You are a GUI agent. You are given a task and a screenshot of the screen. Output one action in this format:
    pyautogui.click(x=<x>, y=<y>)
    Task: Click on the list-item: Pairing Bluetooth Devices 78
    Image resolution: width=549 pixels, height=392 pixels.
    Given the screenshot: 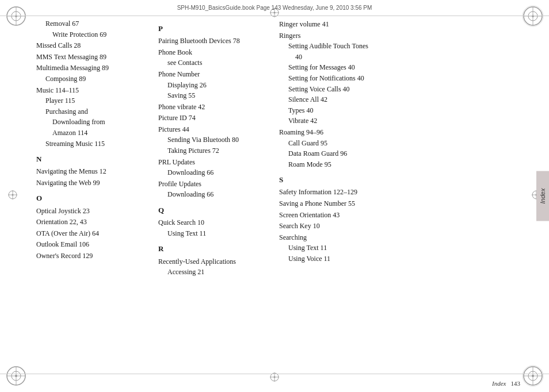 What is the action you would take?
    pyautogui.click(x=214, y=41)
    